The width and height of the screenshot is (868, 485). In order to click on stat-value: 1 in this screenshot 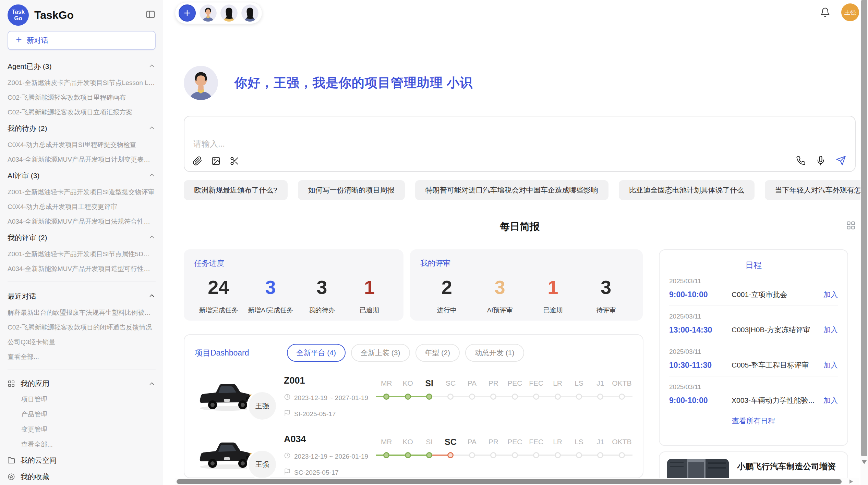, I will do `click(370, 287)`.